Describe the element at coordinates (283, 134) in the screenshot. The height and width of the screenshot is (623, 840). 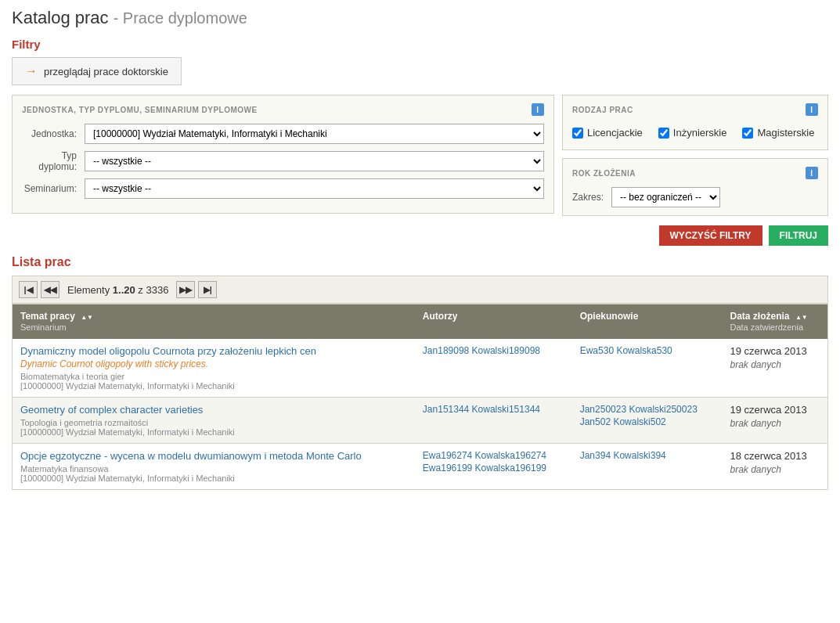
I see `jednostka-row: Jednostka: [10000000] Wydział Matematyki…` at that location.